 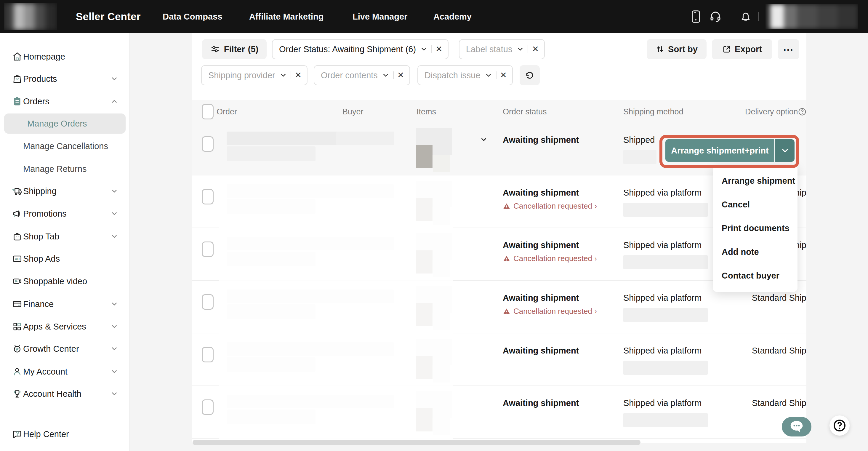 What do you see at coordinates (788, 49) in the screenshot?
I see `more-actions-button: ...` at bounding box center [788, 49].